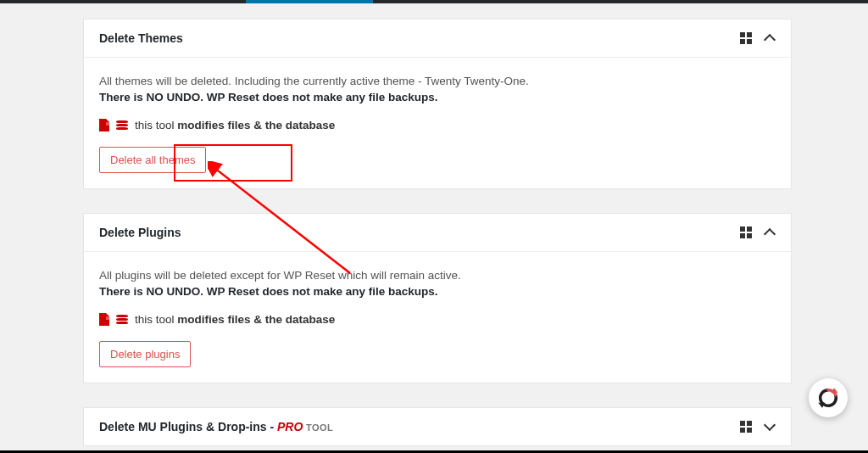 The width and height of the screenshot is (868, 453). What do you see at coordinates (437, 39) in the screenshot?
I see `card-header: Delete Themes` at bounding box center [437, 39].